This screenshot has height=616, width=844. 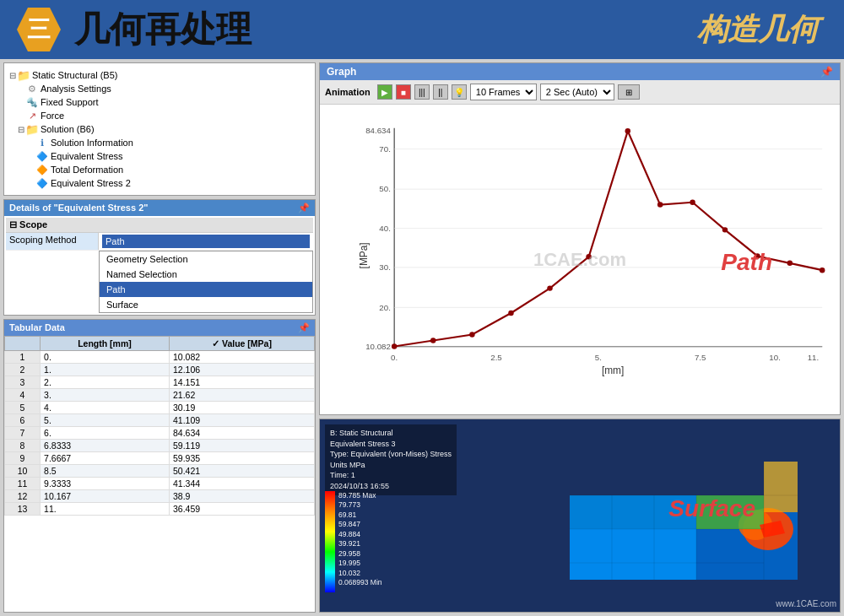 What do you see at coordinates (613, 370) in the screenshot?
I see `svg-text: [mm]` at bounding box center [613, 370].